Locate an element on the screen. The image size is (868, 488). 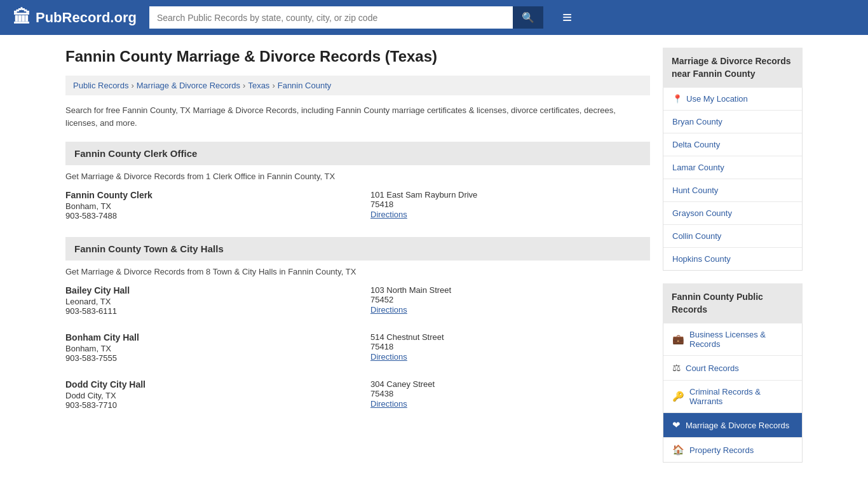
grayson-county-link: Grayson County is located at coordinates (702, 214).